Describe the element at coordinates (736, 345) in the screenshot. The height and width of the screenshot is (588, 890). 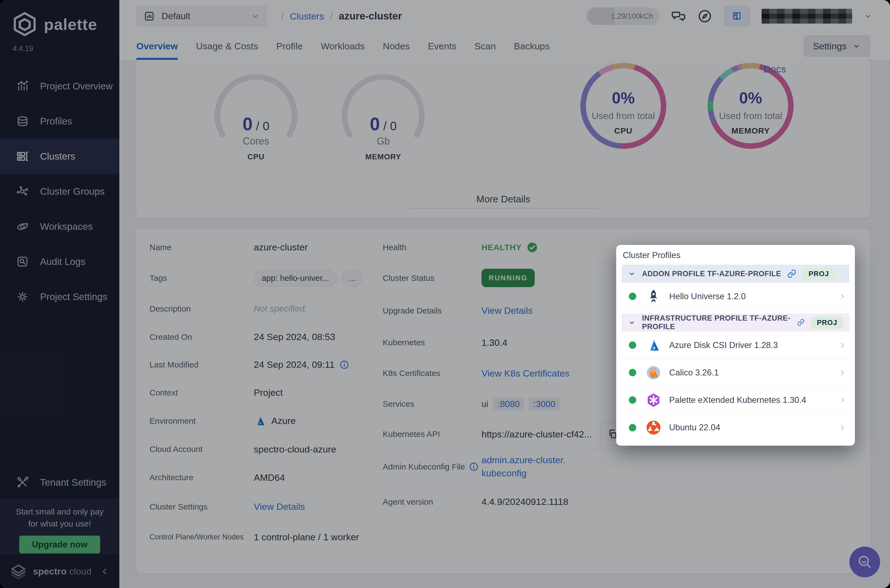
I see `profile-layer-row-azure-csi: Azure Disk CSI Driver 1.28.3` at that location.